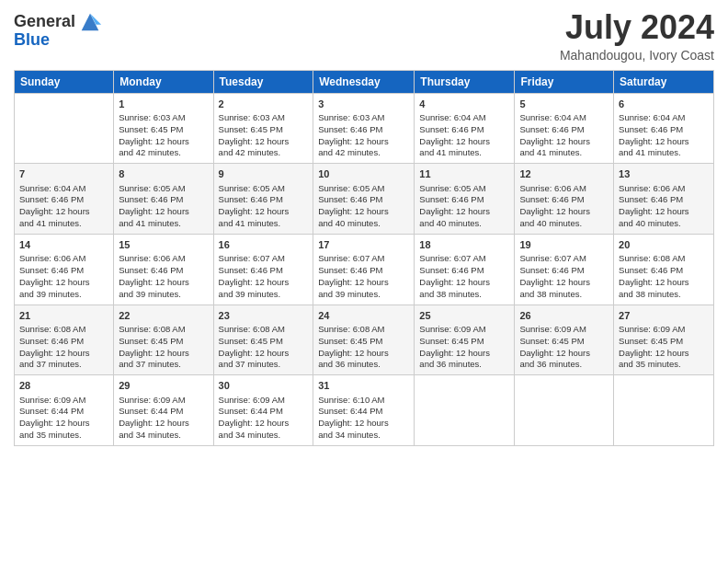 Image resolution: width=728 pixels, height=563 pixels. I want to click on day-number: 11, so click(464, 175).